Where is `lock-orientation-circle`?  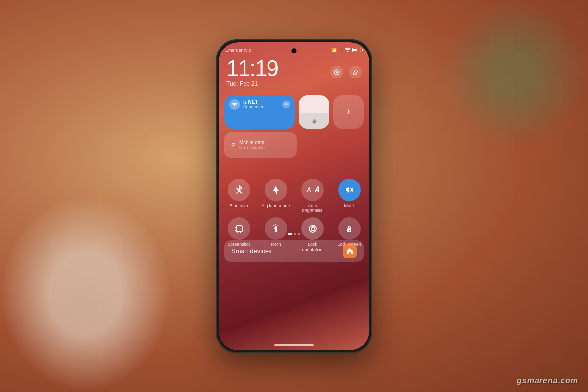 lock-orientation-circle is located at coordinates (313, 229).